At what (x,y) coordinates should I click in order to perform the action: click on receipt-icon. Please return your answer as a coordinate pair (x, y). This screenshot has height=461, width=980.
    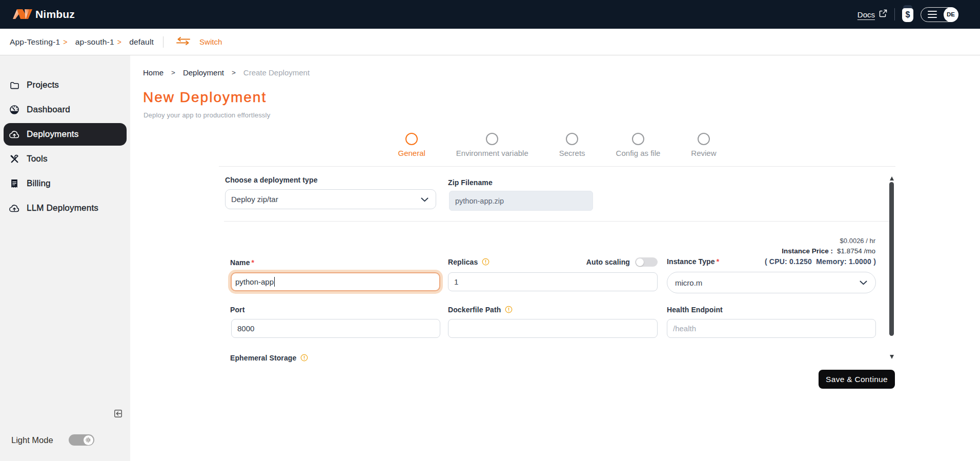
    Looking at the image, I should click on (14, 184).